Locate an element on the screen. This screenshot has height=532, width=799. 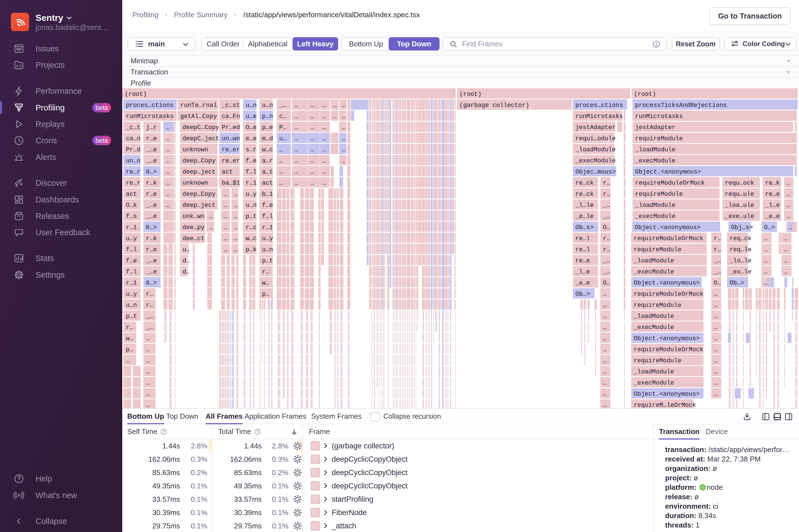
svg-text: O…e is located at coordinates (251, 128).